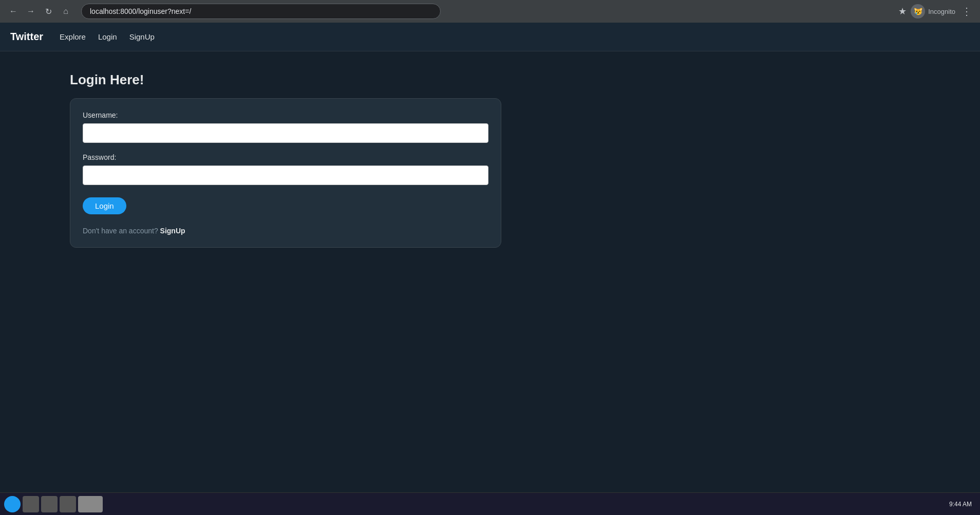  I want to click on browser-chrome: ← → ↻ ⌂ ★ 😿 Incognito ⋮, so click(490, 11).